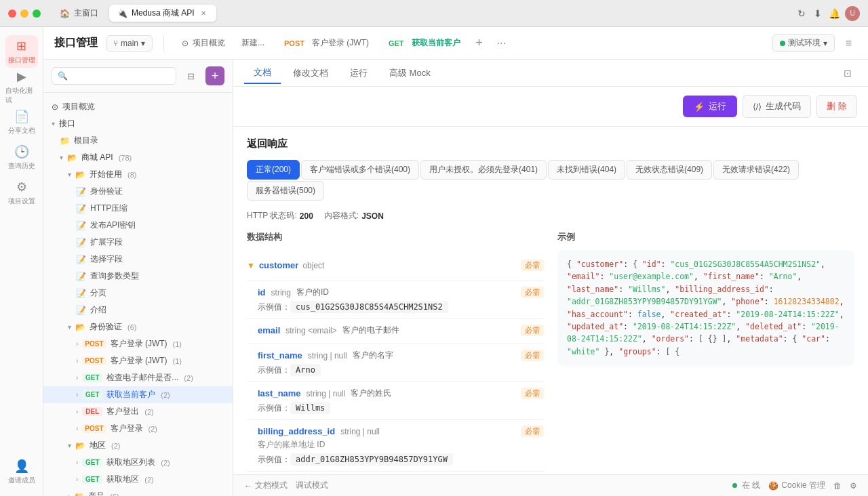 Image resolution: width=868 pixels, height=496 pixels. Describe the element at coordinates (834, 14) in the screenshot. I see `bell-icon: 🔔` at that location.